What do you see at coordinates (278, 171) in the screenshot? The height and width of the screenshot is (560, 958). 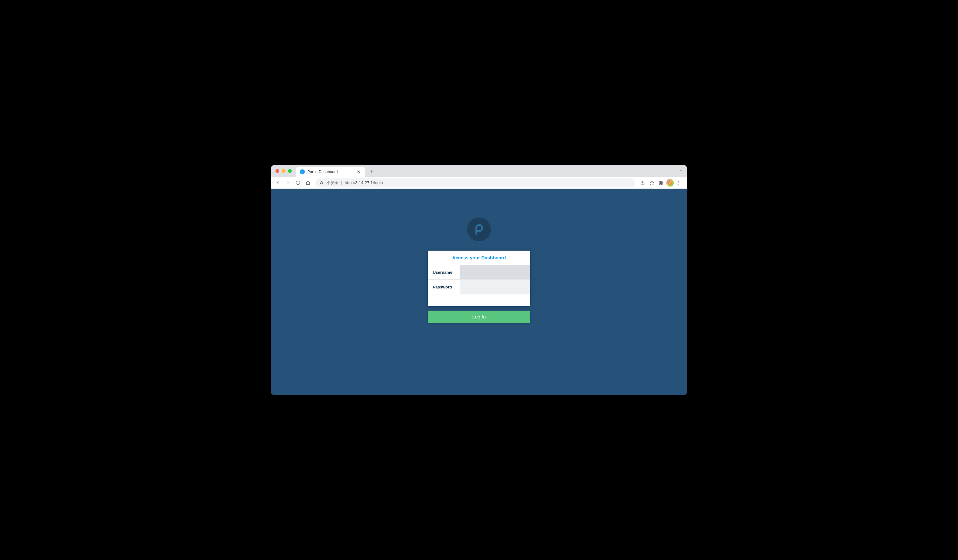 I see `close-window-button` at bounding box center [278, 171].